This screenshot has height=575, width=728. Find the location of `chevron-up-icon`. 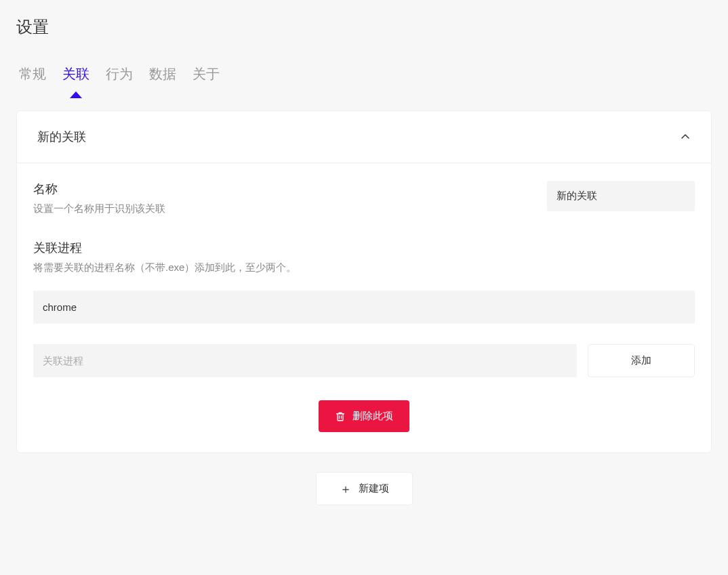

chevron-up-icon is located at coordinates (685, 137).